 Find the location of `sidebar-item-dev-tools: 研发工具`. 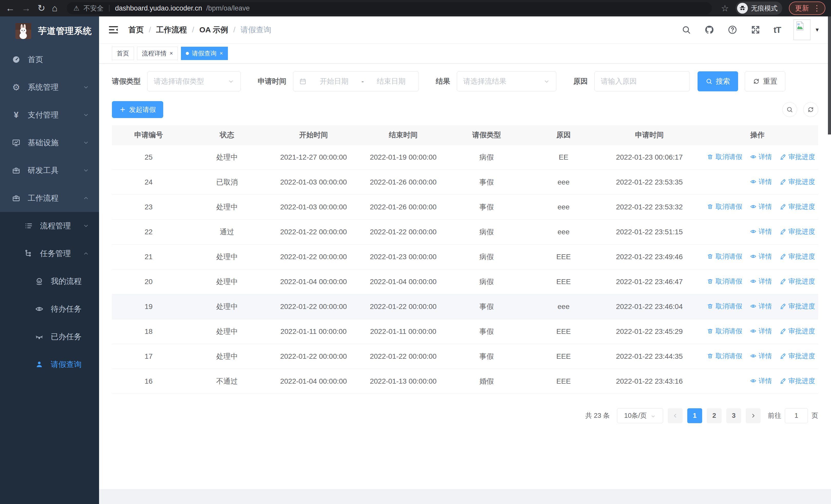

sidebar-item-dev-tools: 研发工具 is located at coordinates (50, 171).